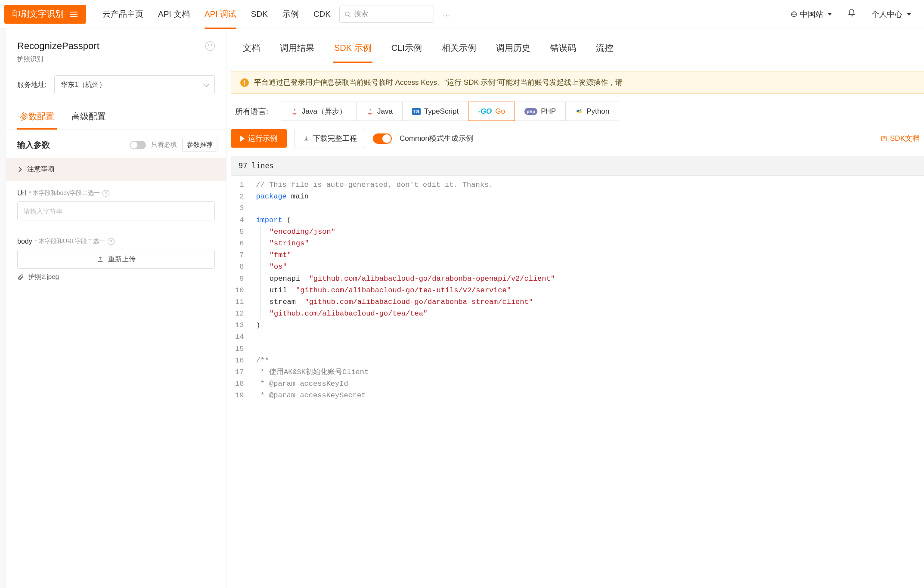 The image size is (924, 588). What do you see at coordinates (406, 50) in the screenshot?
I see `detail-tab: CLI示例` at bounding box center [406, 50].